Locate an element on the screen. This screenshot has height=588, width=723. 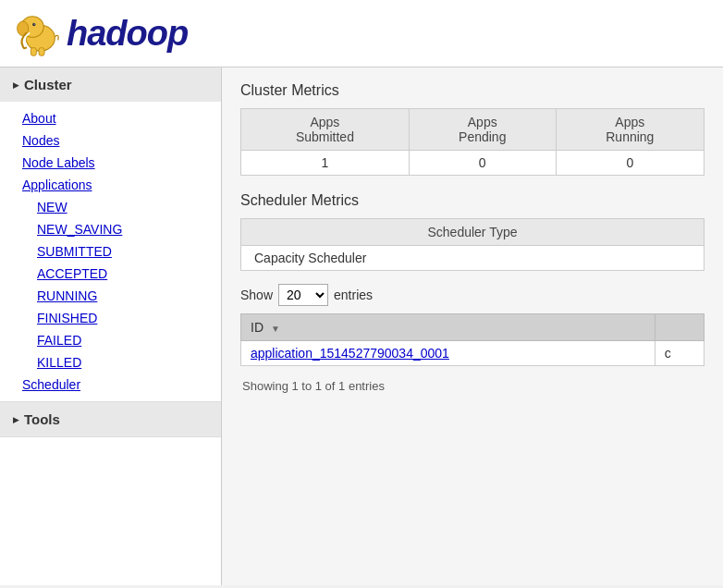
show-entries-control: Show 20 50 100 entries is located at coordinates (472, 295).